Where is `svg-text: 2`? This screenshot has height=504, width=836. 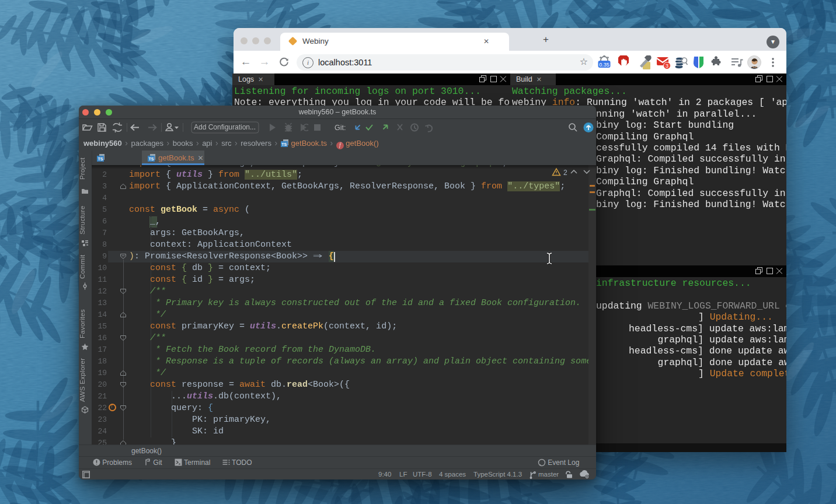 svg-text: 2 is located at coordinates (565, 173).